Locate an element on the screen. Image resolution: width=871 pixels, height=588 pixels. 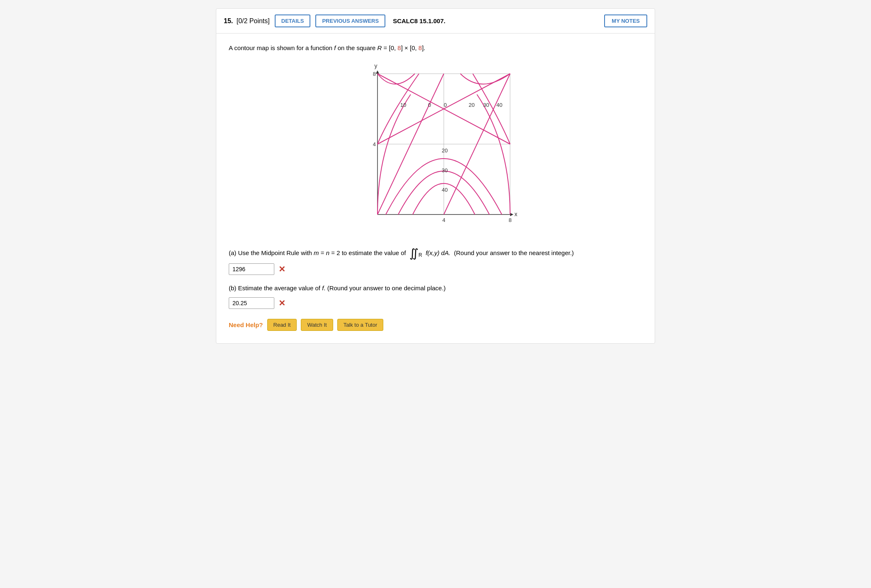
graph-area: y x 8 4 4 8 is located at coordinates (436, 148).